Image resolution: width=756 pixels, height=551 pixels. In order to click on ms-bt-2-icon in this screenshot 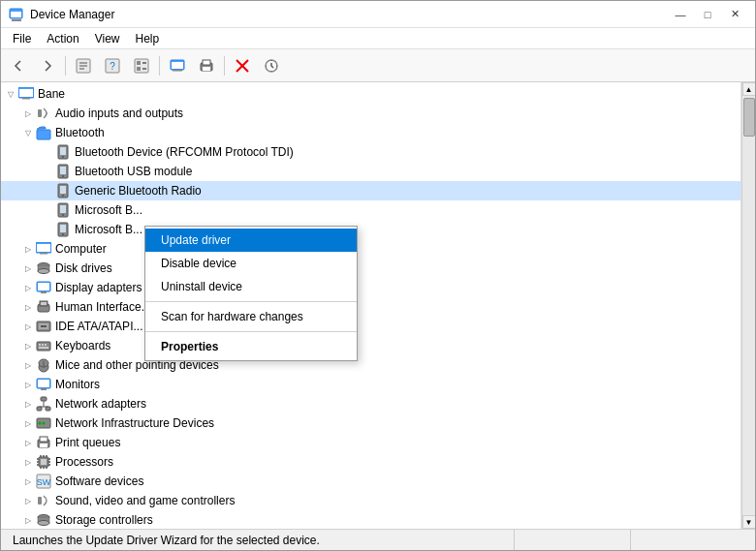, I will do `click(63, 230)`.